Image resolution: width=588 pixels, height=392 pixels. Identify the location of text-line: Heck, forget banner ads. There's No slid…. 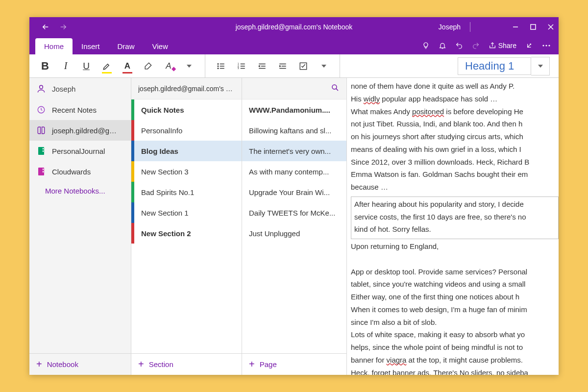
(455, 371).